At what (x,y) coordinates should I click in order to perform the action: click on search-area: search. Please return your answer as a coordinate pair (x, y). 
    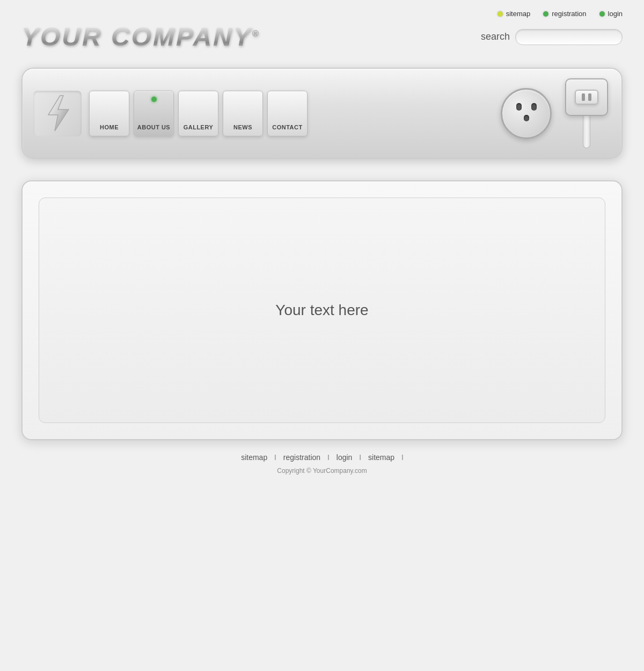
    Looking at the image, I should click on (552, 37).